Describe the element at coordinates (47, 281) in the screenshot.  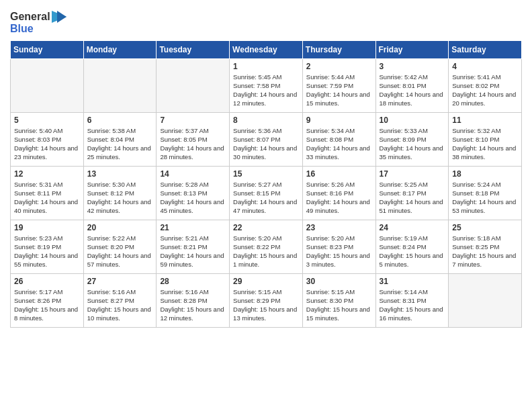
I see `day-number: 26` at that location.